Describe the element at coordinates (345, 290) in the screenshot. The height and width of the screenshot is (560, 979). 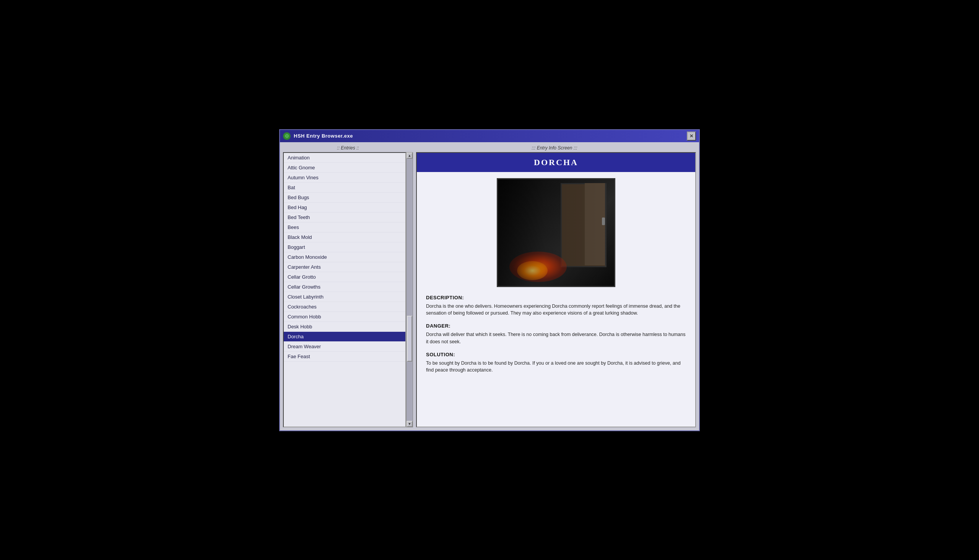
I see `entry-list: AnimationAttic GnomeAutumn VinesBatBed B…` at that location.